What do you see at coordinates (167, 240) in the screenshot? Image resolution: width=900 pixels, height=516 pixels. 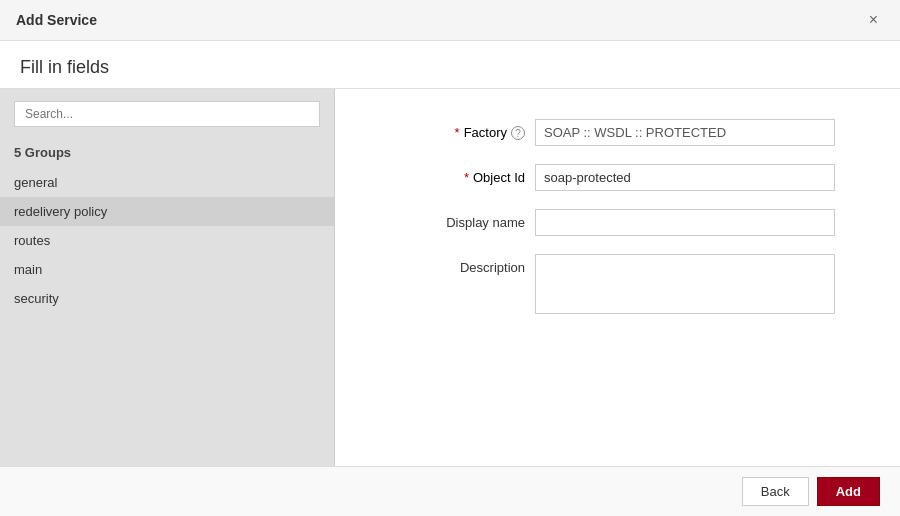 I see `sidebar-list: general redelivery policy routes main se…` at bounding box center [167, 240].